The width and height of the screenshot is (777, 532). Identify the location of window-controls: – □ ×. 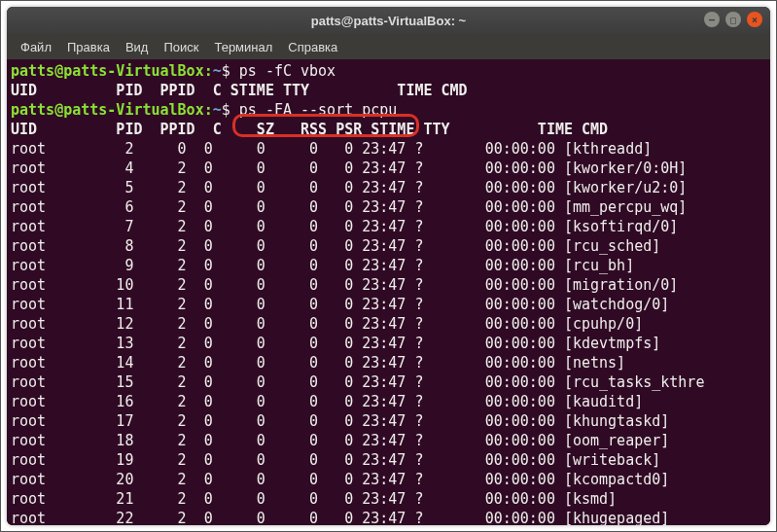
(733, 19).